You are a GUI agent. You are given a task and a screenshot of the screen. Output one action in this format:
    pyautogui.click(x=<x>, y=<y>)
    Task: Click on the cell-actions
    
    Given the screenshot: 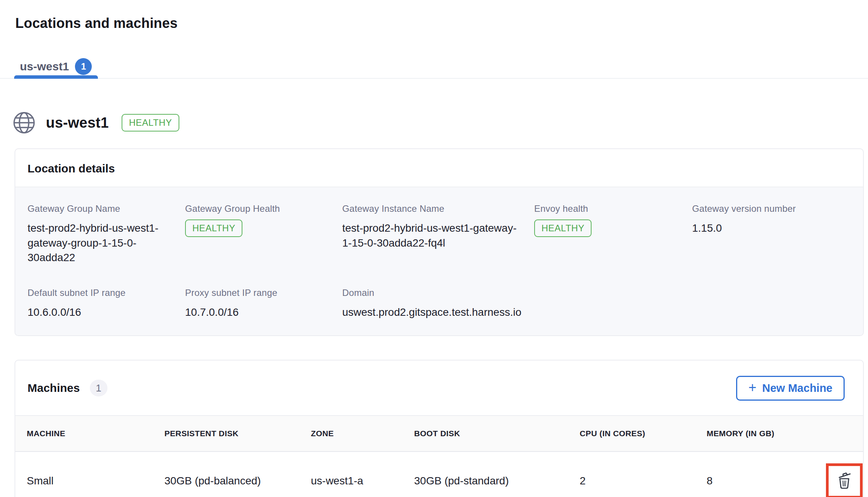 What is the action you would take?
    pyautogui.click(x=844, y=474)
    